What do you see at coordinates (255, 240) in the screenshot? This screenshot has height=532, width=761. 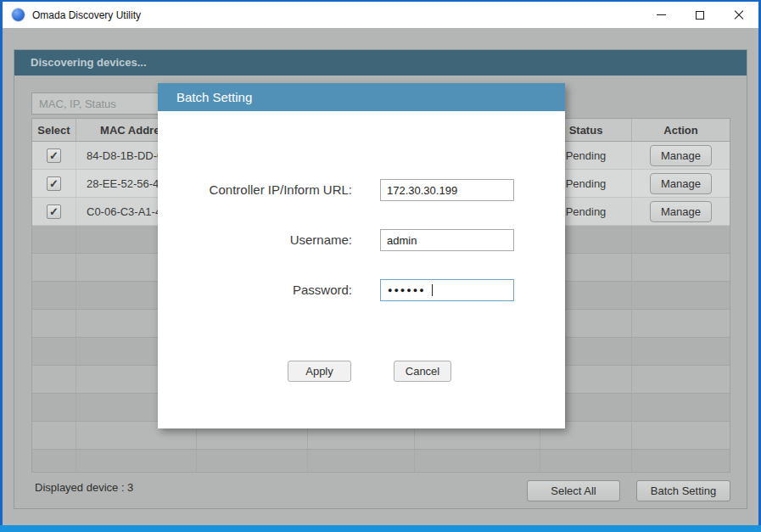 I see `username-label: Username:` at bounding box center [255, 240].